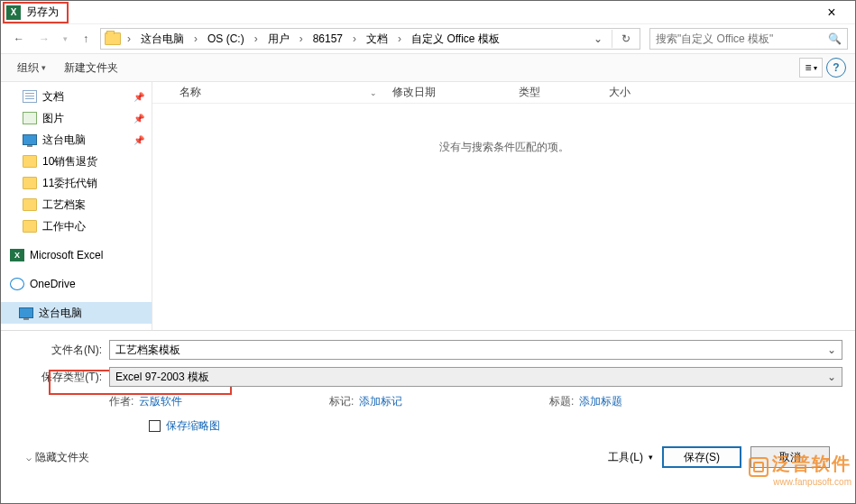 This screenshot has height=504, width=856. What do you see at coordinates (428, 68) in the screenshot?
I see `toolbar: 组织▾ 新建文件夹 ≡▾ ?` at bounding box center [428, 68].